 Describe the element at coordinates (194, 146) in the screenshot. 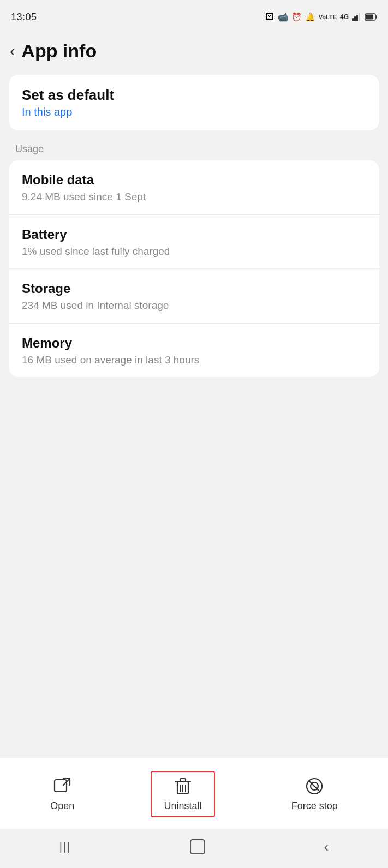

I see `usage-section-label: Usage` at that location.